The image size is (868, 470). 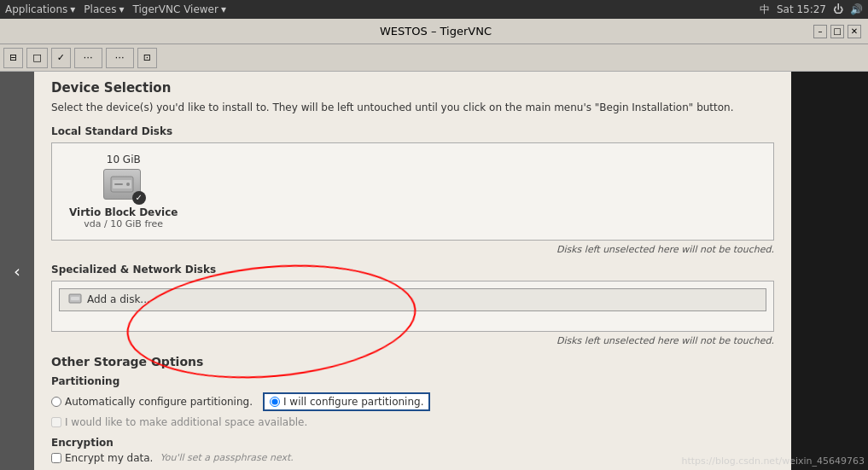 I want to click on vnc-titlebar: WESTOS – TigerVNC – □ ✕, so click(x=434, y=32).